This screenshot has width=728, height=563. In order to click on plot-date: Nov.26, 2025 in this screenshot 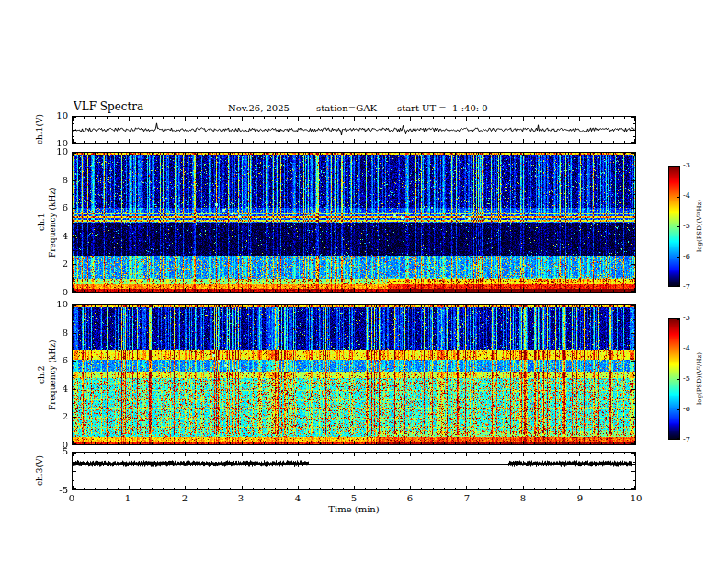, I will do `click(259, 109)`.